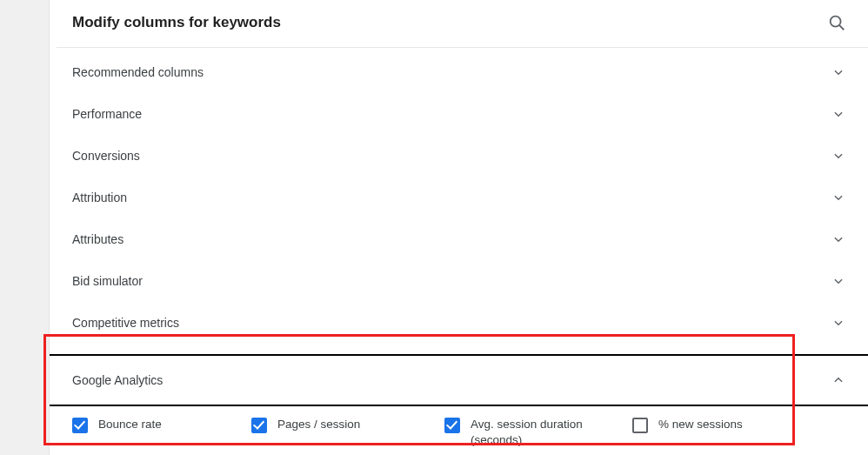 The image size is (868, 455). What do you see at coordinates (459, 23) in the screenshot?
I see `panel-header: Modify columns for keywords` at bounding box center [459, 23].